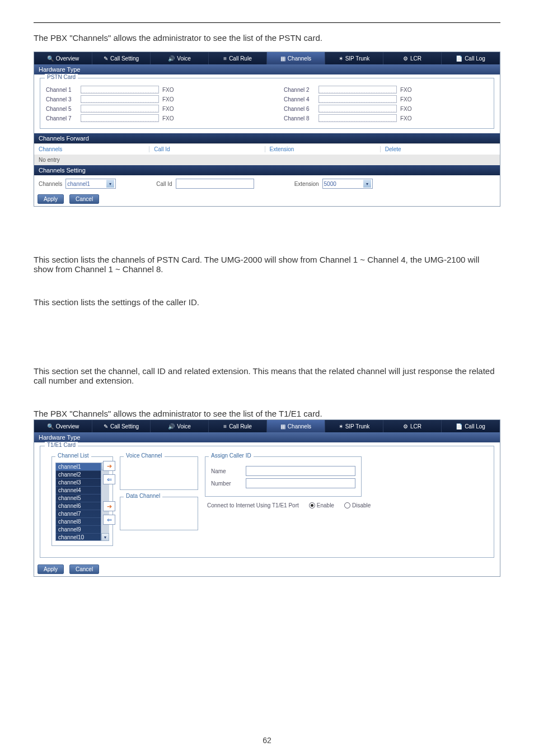 This screenshot has height=756, width=534. I want to click on voice-channel-legend: Voice Channel, so click(144, 456).